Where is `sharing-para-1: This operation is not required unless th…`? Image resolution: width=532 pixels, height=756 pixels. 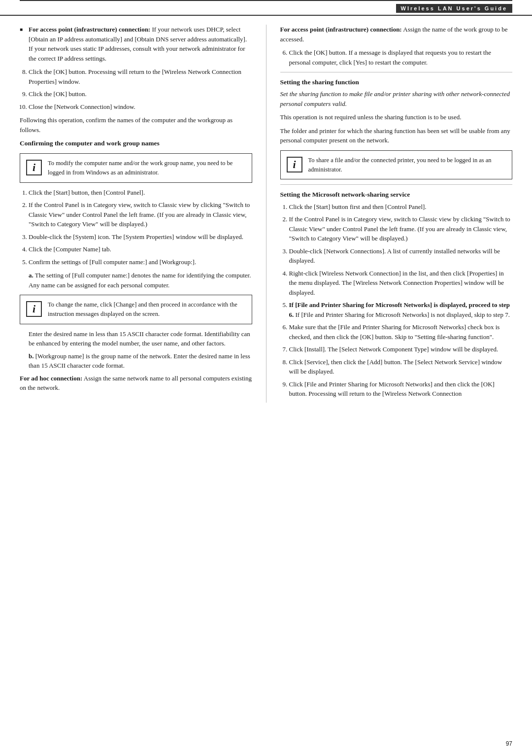 sharing-para-1: This operation is not required unless th… is located at coordinates (397, 117).